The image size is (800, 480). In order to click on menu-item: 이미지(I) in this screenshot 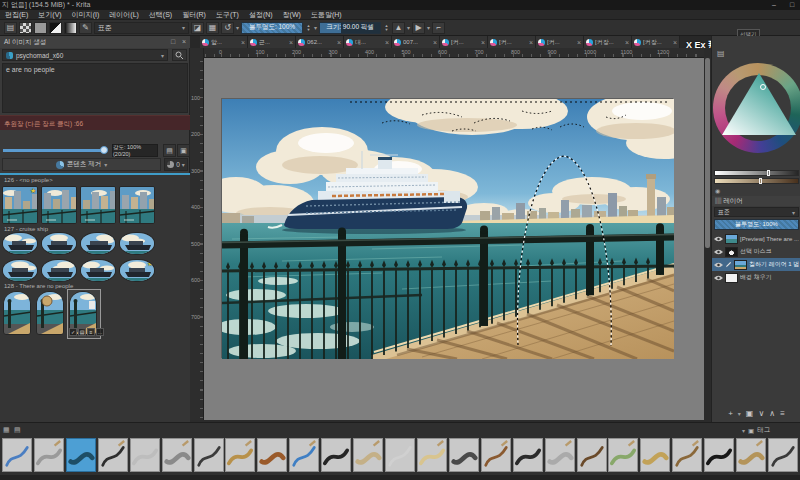, I will do `click(86, 15)`.